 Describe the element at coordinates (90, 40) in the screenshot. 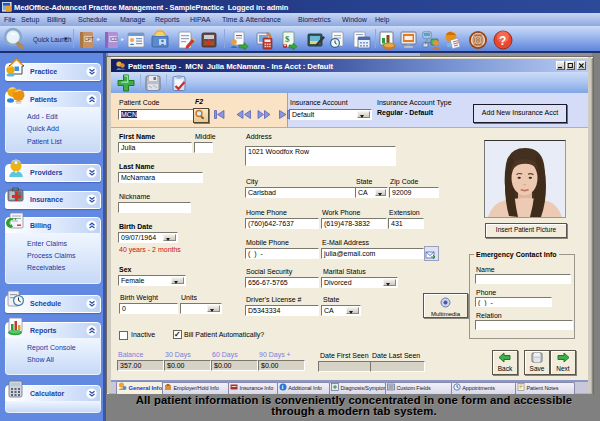

I see `svg-text: CPT` at that location.